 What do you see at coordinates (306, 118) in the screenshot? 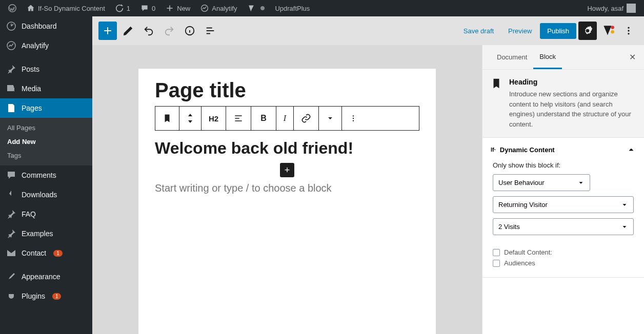
I see `link-icon` at bounding box center [306, 118].